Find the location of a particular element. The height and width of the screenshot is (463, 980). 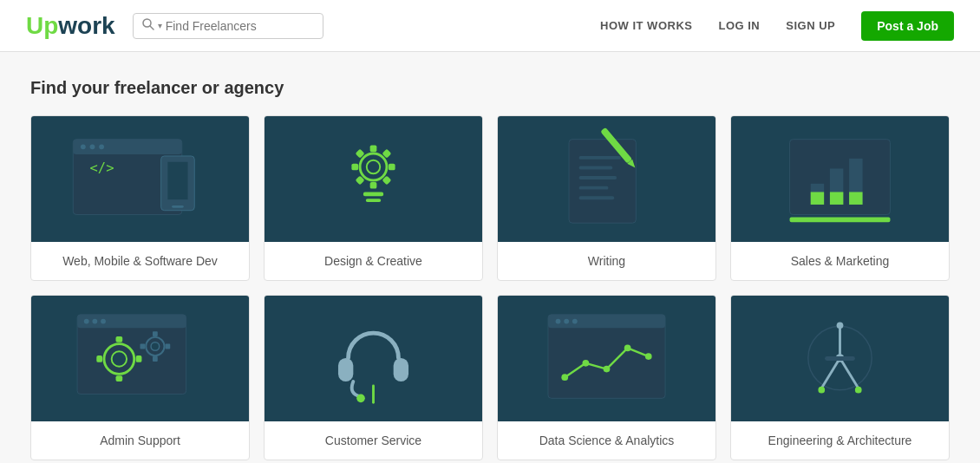

card-image-data-science is located at coordinates (607, 359).